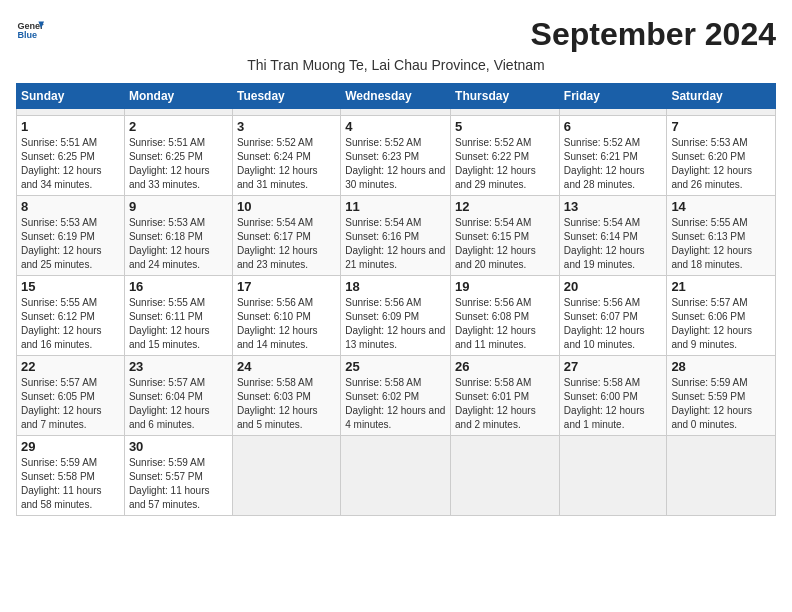 The width and height of the screenshot is (792, 612). Describe the element at coordinates (614, 366) in the screenshot. I see `day-number: 27` at that location.